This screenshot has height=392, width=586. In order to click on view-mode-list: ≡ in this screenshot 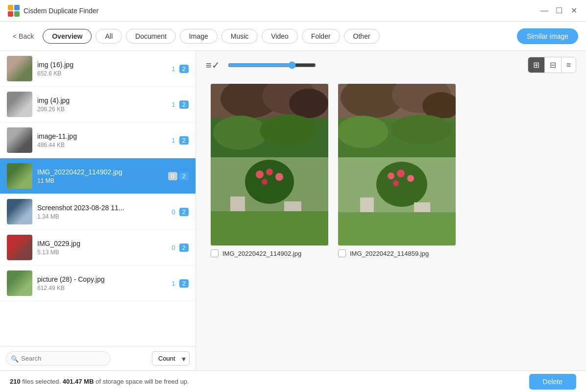, I will do `click(568, 65)`.